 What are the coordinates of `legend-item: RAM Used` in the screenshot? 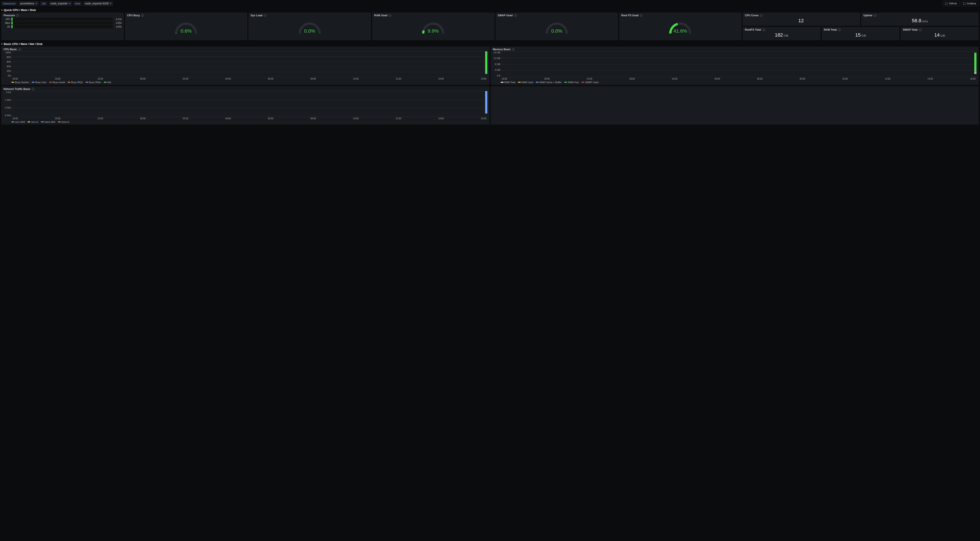 It's located at (526, 82).